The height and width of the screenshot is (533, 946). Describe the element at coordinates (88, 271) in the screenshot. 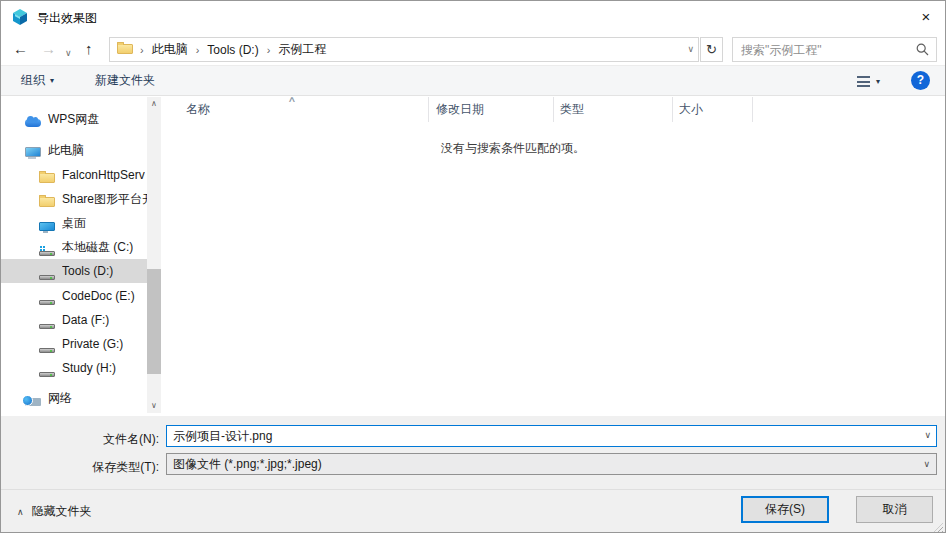

I see `sidebar-item-label: Tools (D:)` at that location.